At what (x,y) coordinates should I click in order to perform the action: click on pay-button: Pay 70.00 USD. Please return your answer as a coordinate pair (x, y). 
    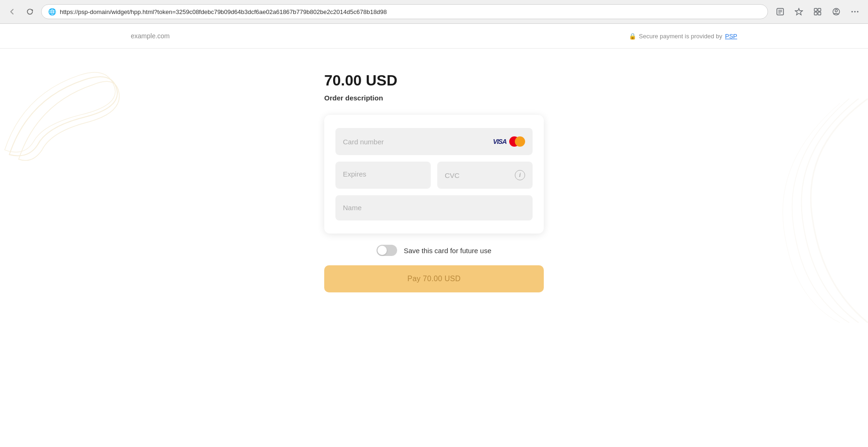
    Looking at the image, I should click on (434, 279).